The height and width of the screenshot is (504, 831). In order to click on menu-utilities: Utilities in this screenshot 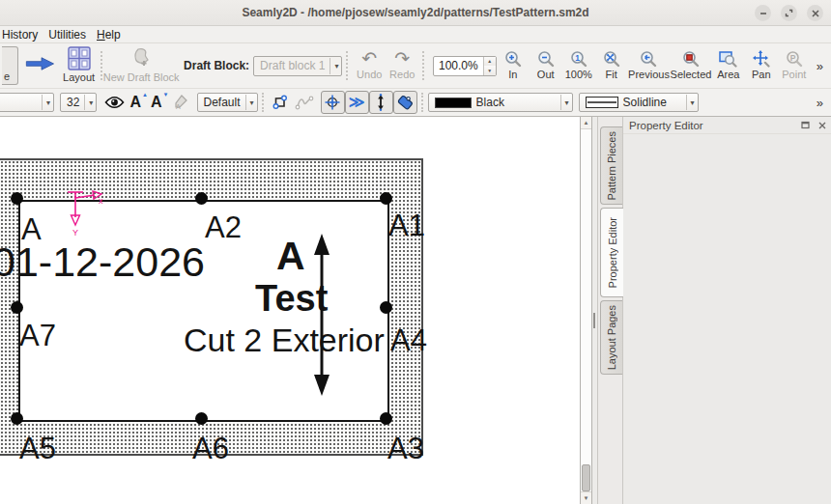, I will do `click(72, 35)`.